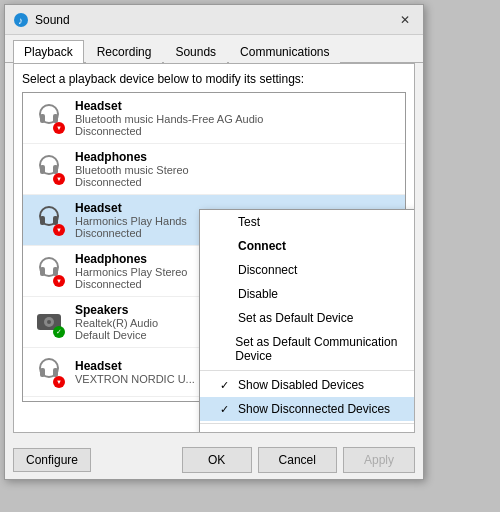 This screenshot has width=500, height=512. I want to click on window-title: Sound, so click(52, 20).